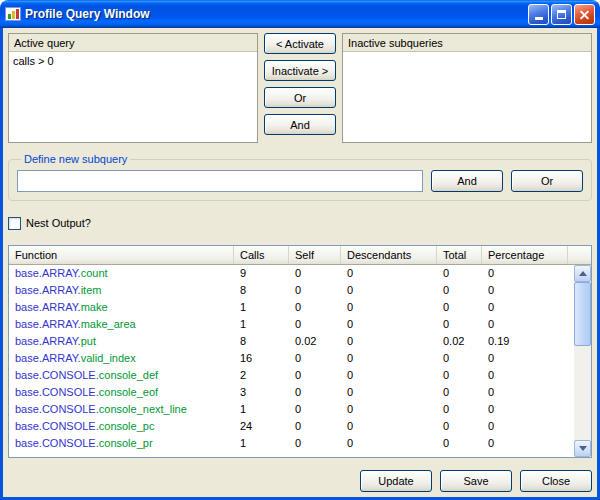  I want to click on active-query-item: calls > 0, so click(133, 61).